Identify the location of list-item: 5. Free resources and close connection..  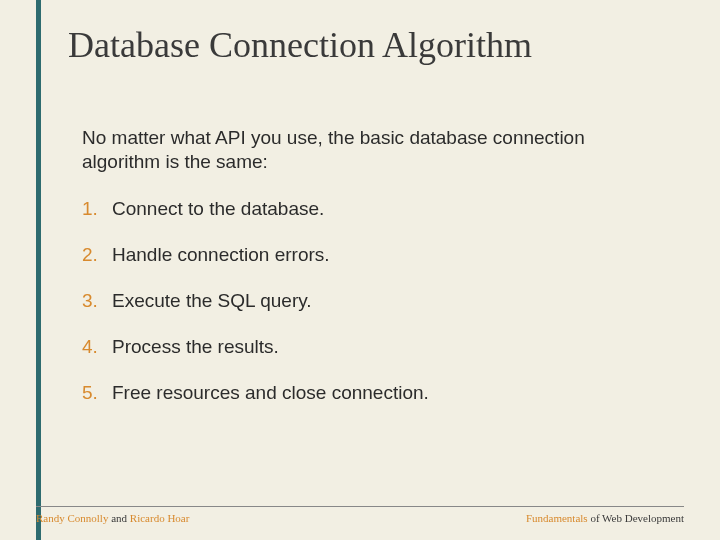
(371, 393).